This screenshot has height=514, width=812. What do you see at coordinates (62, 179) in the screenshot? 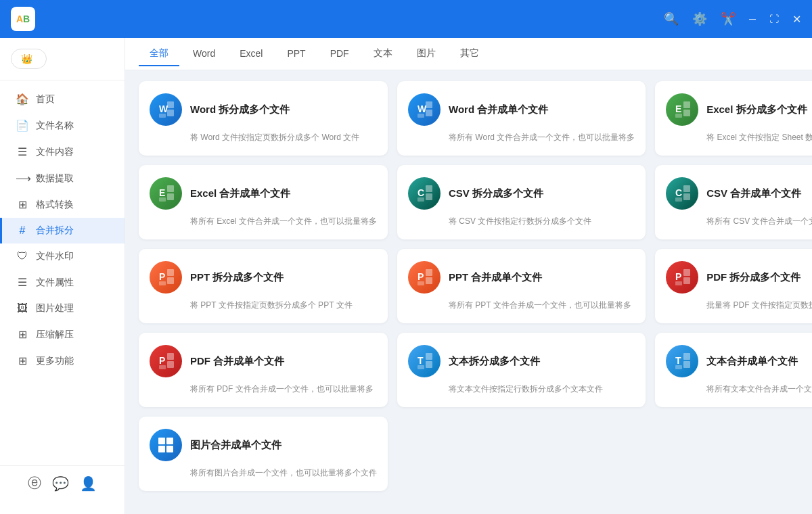
I see `sidebar-item-dataextract: ⟶ 数据提取` at bounding box center [62, 179].